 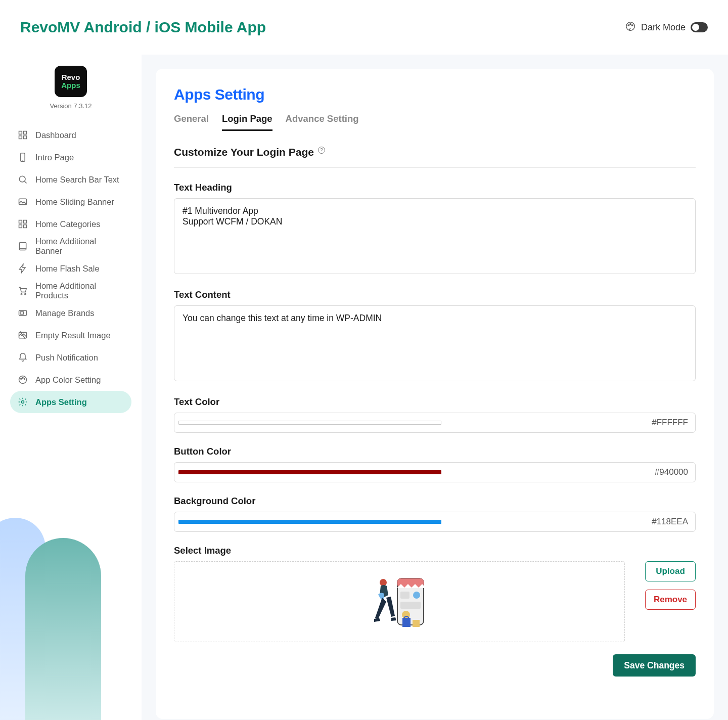 What do you see at coordinates (435, 501) in the screenshot?
I see `label-background-color: Background Color` at bounding box center [435, 501].